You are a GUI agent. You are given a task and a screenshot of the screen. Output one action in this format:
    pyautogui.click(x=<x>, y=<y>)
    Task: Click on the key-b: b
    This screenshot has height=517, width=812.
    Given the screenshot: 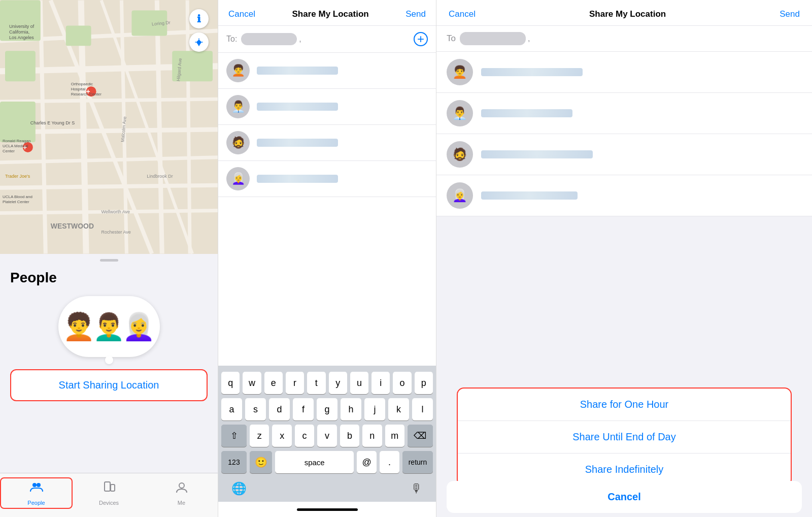 What is the action you would take?
    pyautogui.click(x=350, y=436)
    